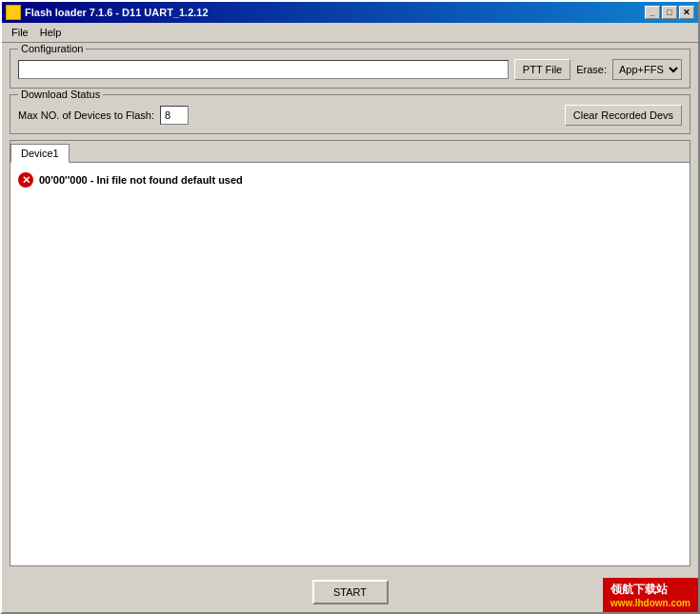  What do you see at coordinates (103, 115) in the screenshot?
I see `status-left: Max NO. of Devices to Flash:` at bounding box center [103, 115].